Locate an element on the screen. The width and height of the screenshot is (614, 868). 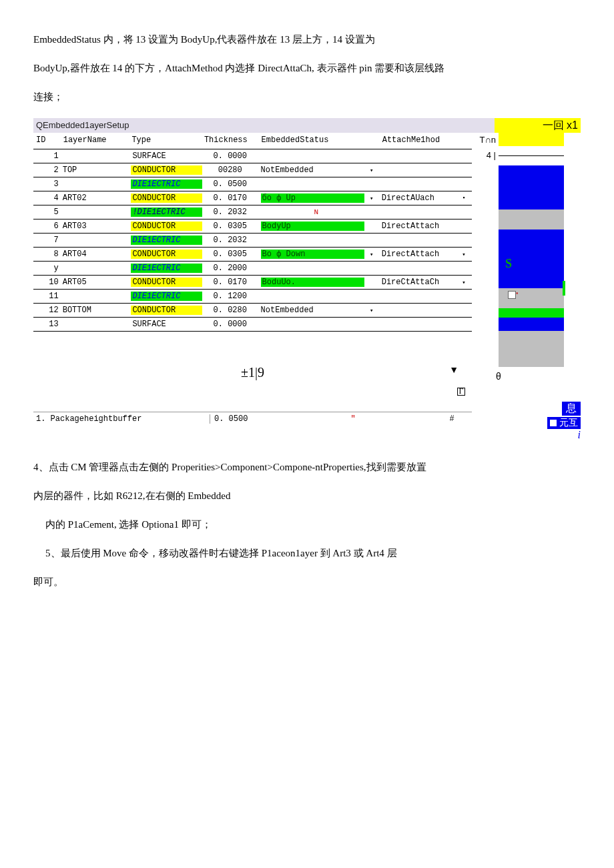
table-row: 10ART05CONDUCTOR0. 0170BoduUo.DireCtAtta… is located at coordinates (252, 283).